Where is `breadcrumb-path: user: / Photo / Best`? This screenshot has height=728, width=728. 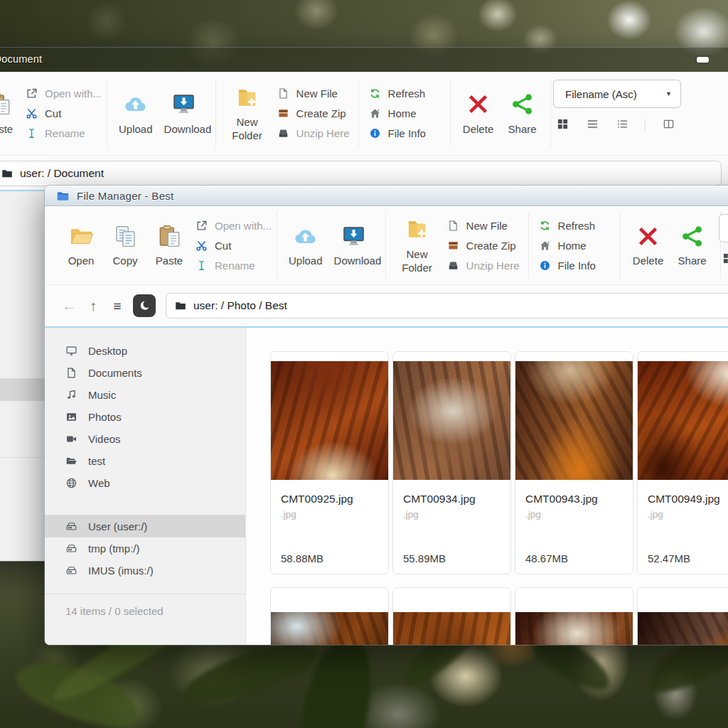 breadcrumb-path: user: / Photo / Best is located at coordinates (240, 306).